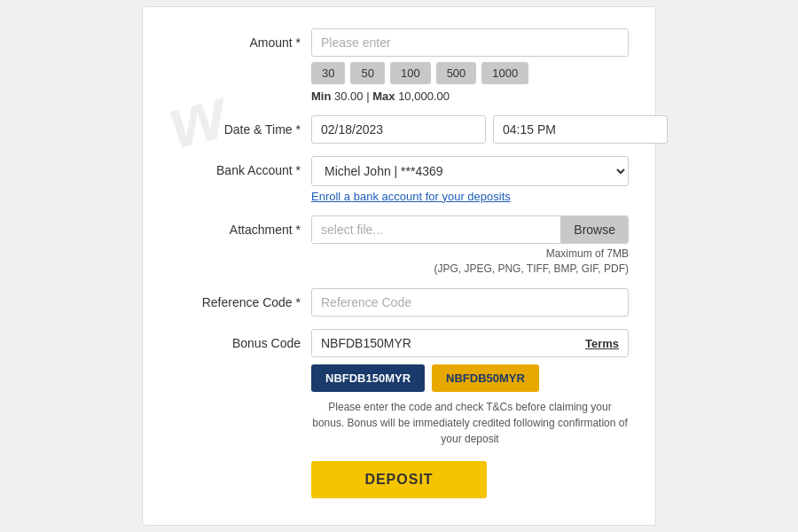 The height and width of the screenshot is (532, 798). I want to click on reference-code-input, so click(470, 302).